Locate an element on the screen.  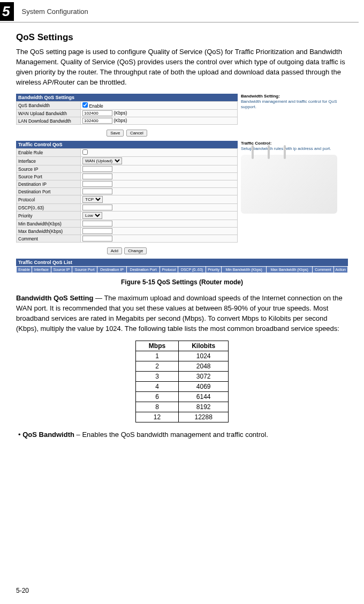
save-button: Save is located at coordinates (115, 133).